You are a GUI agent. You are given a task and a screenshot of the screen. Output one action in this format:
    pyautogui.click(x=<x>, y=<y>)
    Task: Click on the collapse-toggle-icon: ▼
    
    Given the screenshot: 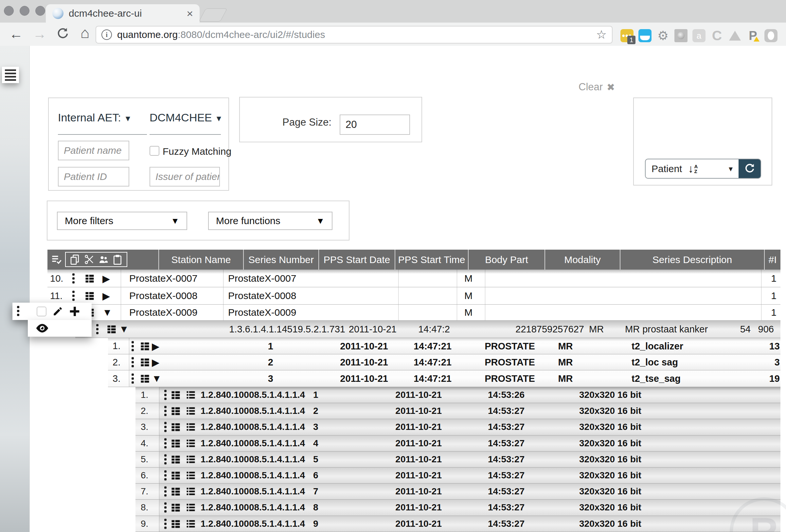 What is the action you would take?
    pyautogui.click(x=124, y=329)
    